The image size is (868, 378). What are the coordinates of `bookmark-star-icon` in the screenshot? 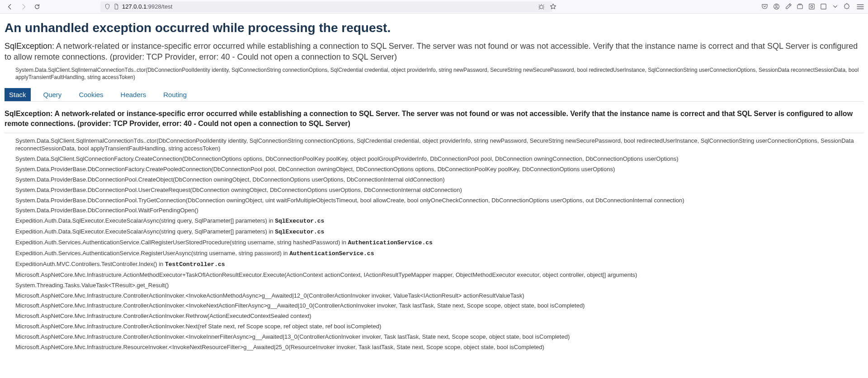 It's located at (553, 7).